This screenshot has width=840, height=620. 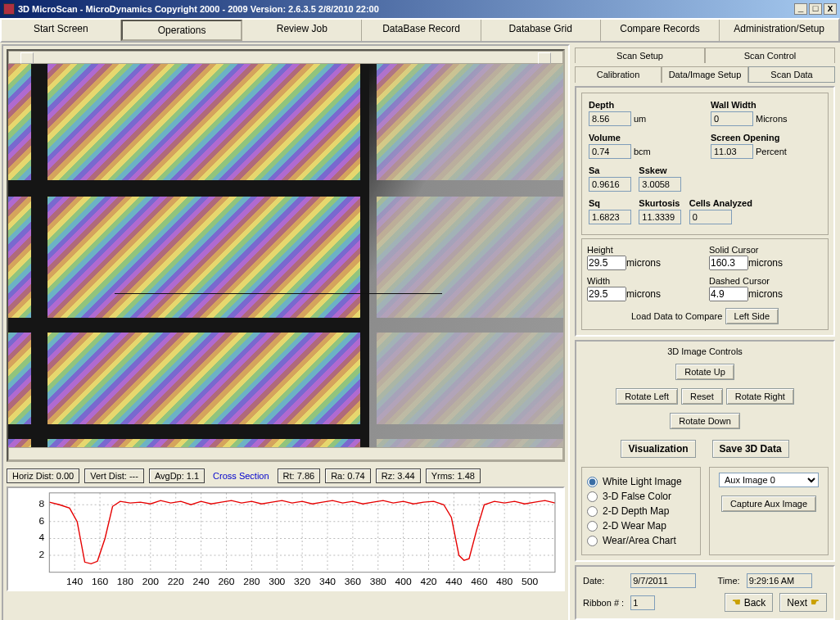 What do you see at coordinates (603, 581) in the screenshot?
I see `date-label: Date:` at bounding box center [603, 581].